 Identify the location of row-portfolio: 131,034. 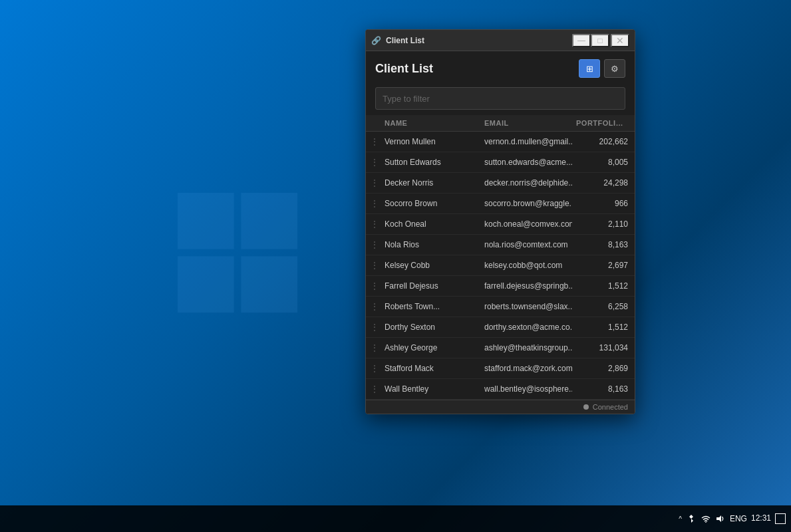
(602, 348).